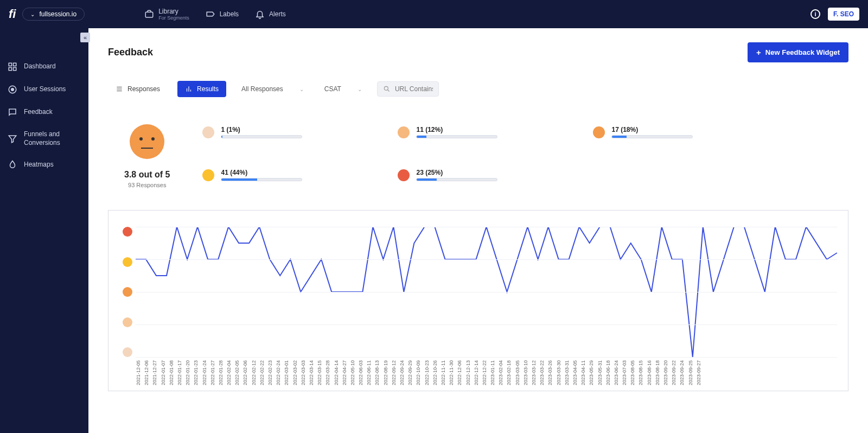  I want to click on new-feedback-widget-button: + New Feedback Widget, so click(798, 52).